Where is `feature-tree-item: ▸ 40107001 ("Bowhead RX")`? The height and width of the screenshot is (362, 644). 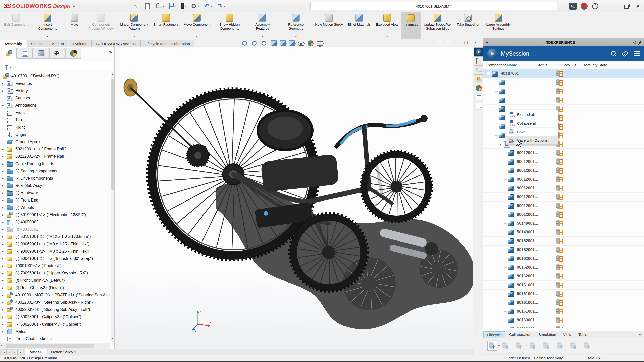
feature-tree-item: ▸ 40107001 ("Bowhead RX") is located at coordinates (55, 76).